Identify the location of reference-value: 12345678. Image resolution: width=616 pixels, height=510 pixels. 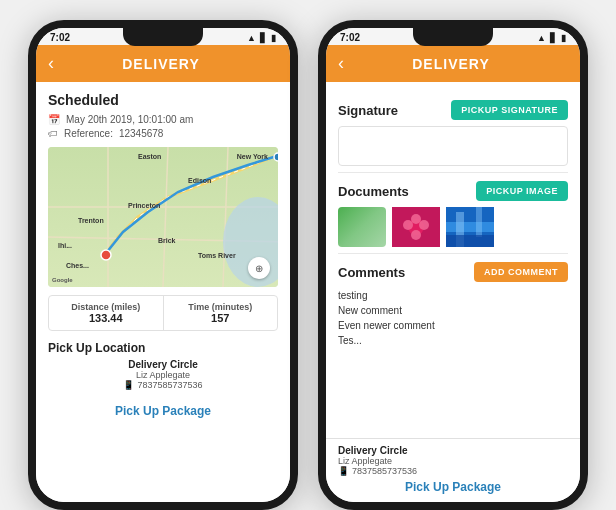
(142, 134).